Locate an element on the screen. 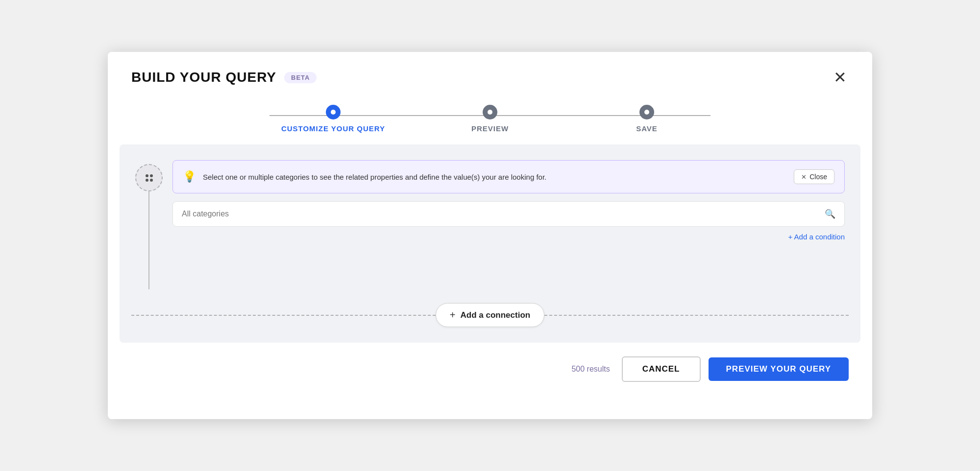 Image resolution: width=980 pixels, height=471 pixels. search-wrap: 🔍 is located at coordinates (509, 214).